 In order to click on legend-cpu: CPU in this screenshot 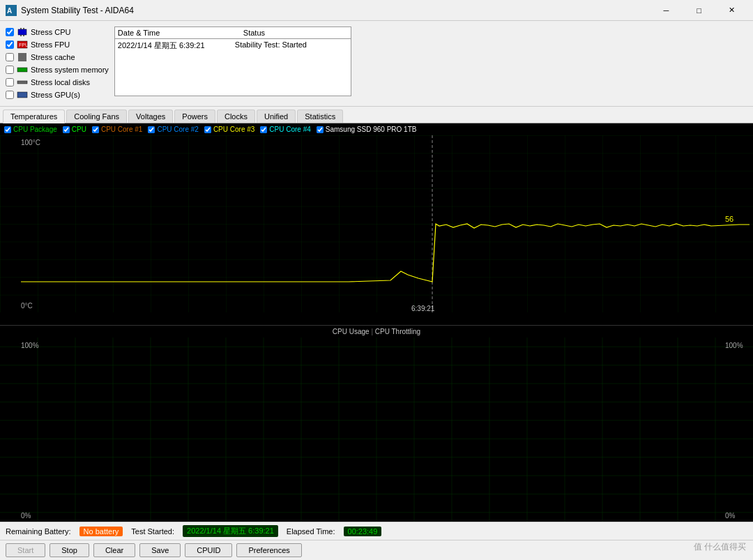, I will do `click(75, 130)`.